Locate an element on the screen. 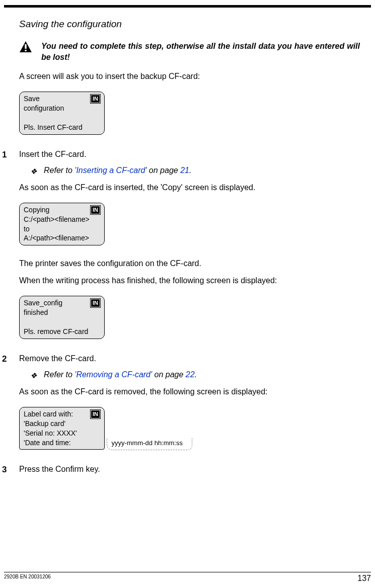 The width and height of the screenshot is (375, 588). step-1: 1 Insert the CF-card. is located at coordinates (181, 155).